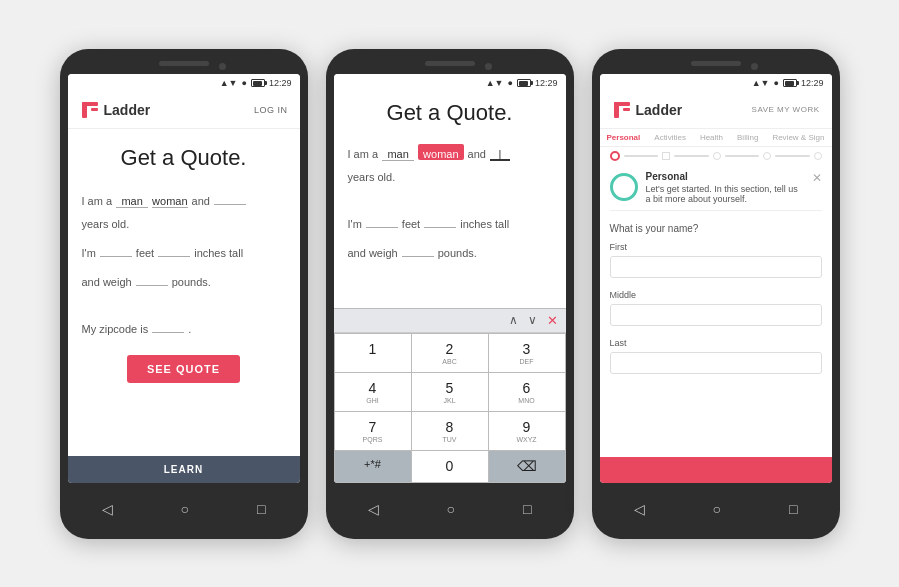 The image size is (899, 587). I want to click on phone-speaker, so click(184, 64).